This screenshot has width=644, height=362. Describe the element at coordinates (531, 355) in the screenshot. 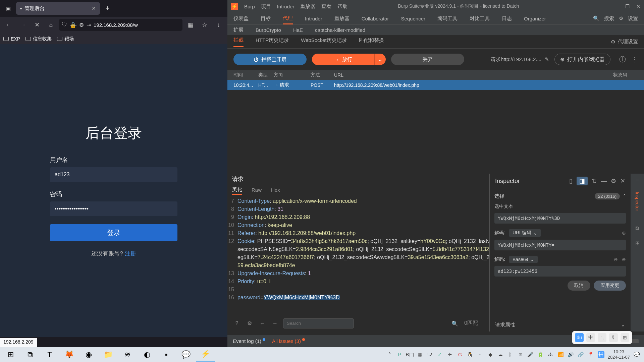

I see `tray-mic-icon: 🎤` at that location.